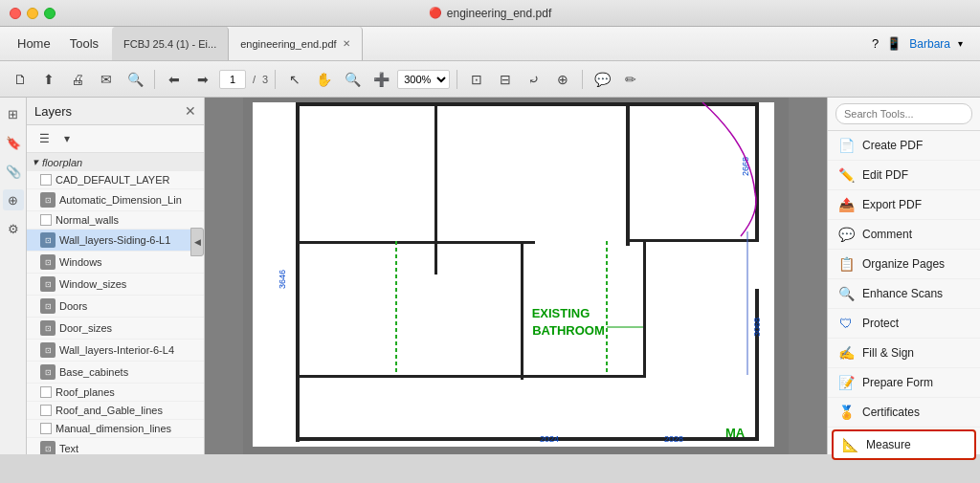 Image resolution: width=980 pixels, height=483 pixels. I want to click on layer-item: ⊡ Window_sizes, so click(115, 285).